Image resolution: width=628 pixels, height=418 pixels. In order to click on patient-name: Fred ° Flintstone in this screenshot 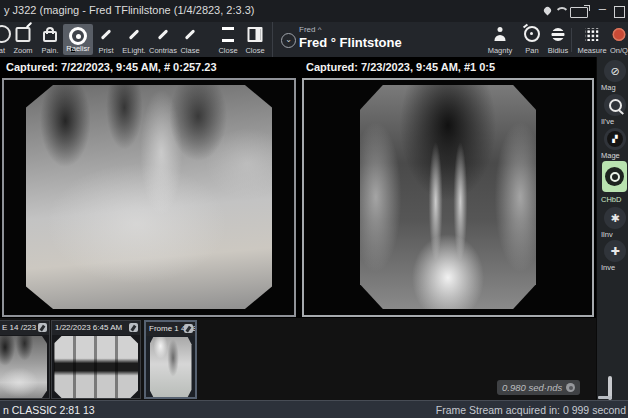, I will do `click(350, 42)`.